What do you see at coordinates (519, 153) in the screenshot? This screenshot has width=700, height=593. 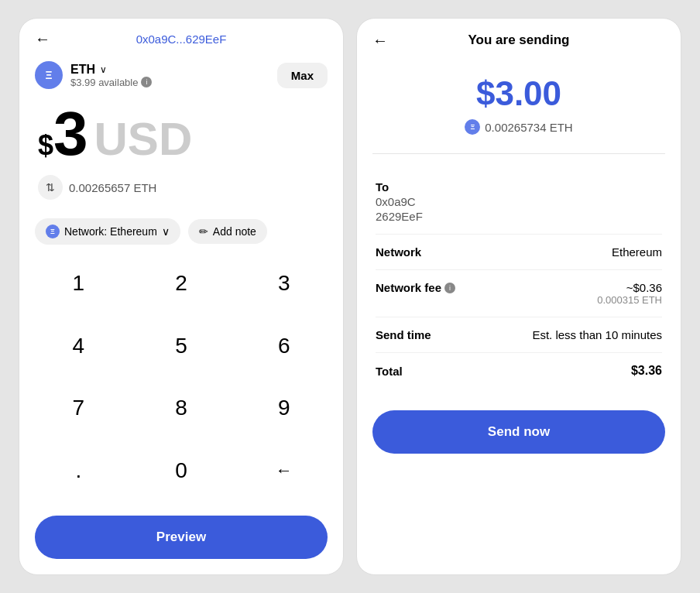 I see `divider` at bounding box center [519, 153].